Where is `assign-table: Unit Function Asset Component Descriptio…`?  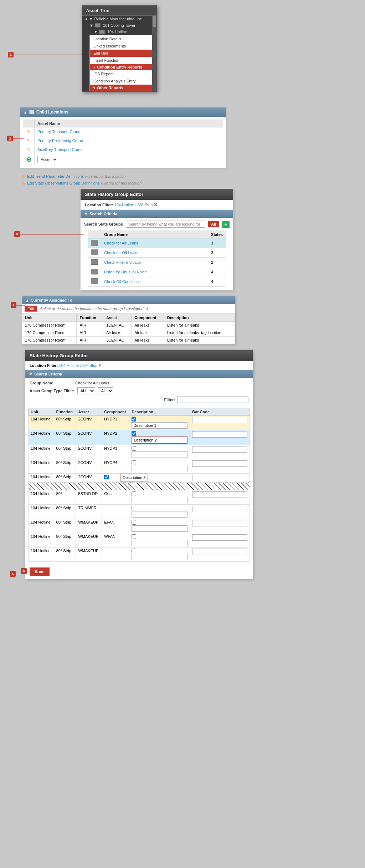
assign-table: Unit Function Asset Component Descriptio… is located at coordinates (139, 485).